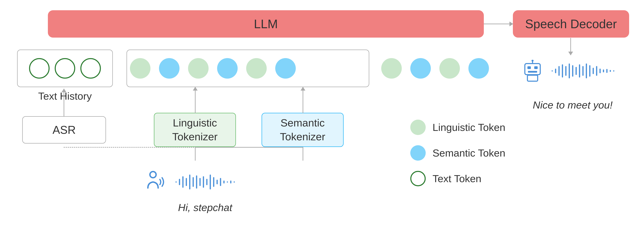 The height and width of the screenshot is (250, 644). I want to click on arrow-llm-to-speech-decoder, so click(498, 24).